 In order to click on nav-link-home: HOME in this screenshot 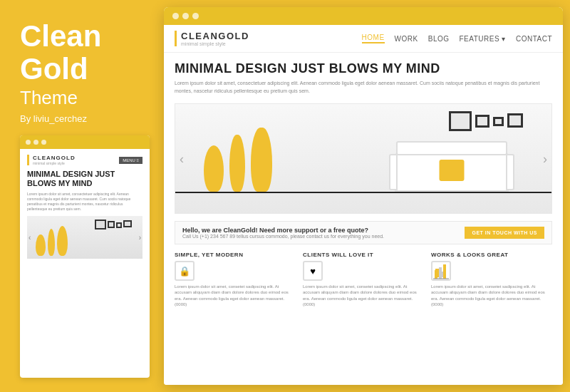, I will do `click(373, 38)`.